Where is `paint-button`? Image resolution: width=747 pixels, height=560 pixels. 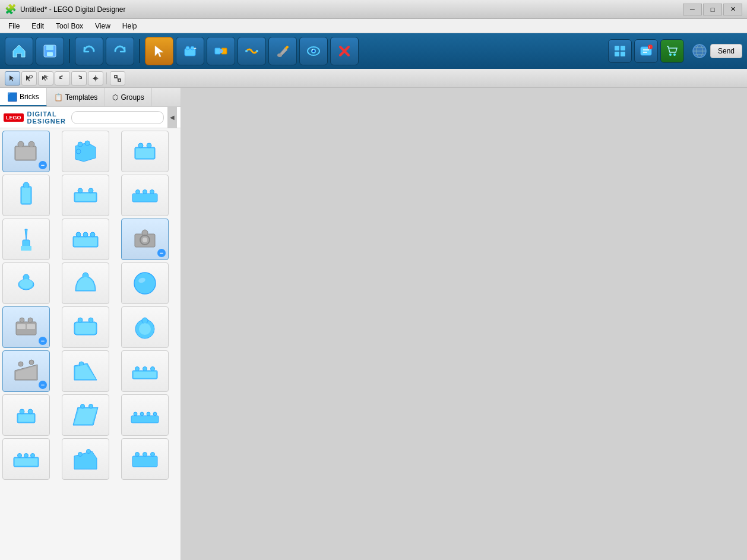
paint-button is located at coordinates (283, 51).